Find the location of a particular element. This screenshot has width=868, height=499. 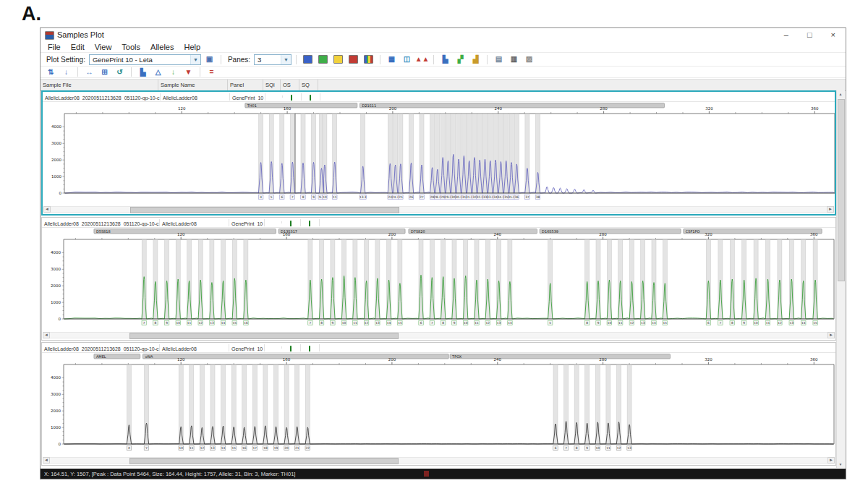

scroll-up-icon: ▲ is located at coordinates (841, 94).